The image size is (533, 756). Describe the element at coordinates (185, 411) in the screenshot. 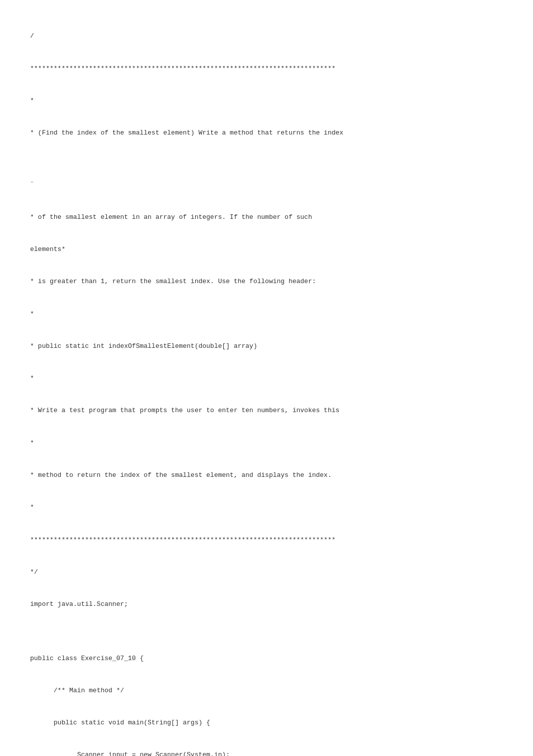

I see `comment-line6: * Write a test program that prompts the …` at that location.